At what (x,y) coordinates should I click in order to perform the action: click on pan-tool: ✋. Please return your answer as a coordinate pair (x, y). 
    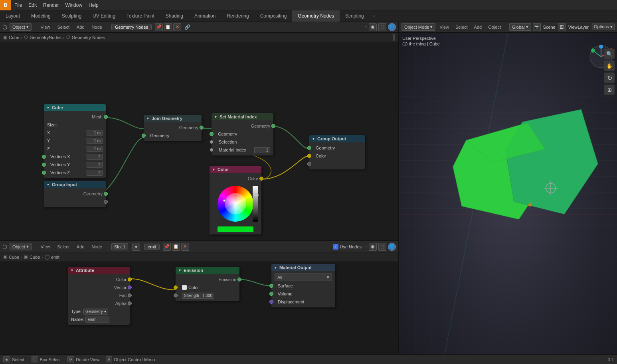
    Looking at the image, I should click on (609, 66).